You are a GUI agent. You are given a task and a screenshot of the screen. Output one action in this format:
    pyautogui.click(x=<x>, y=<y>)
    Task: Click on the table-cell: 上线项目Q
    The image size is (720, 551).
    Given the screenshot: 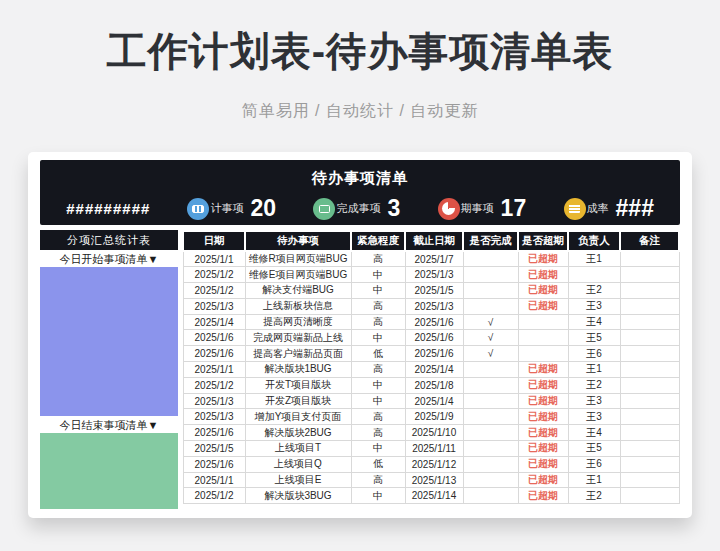 What is the action you would take?
    pyautogui.click(x=298, y=464)
    